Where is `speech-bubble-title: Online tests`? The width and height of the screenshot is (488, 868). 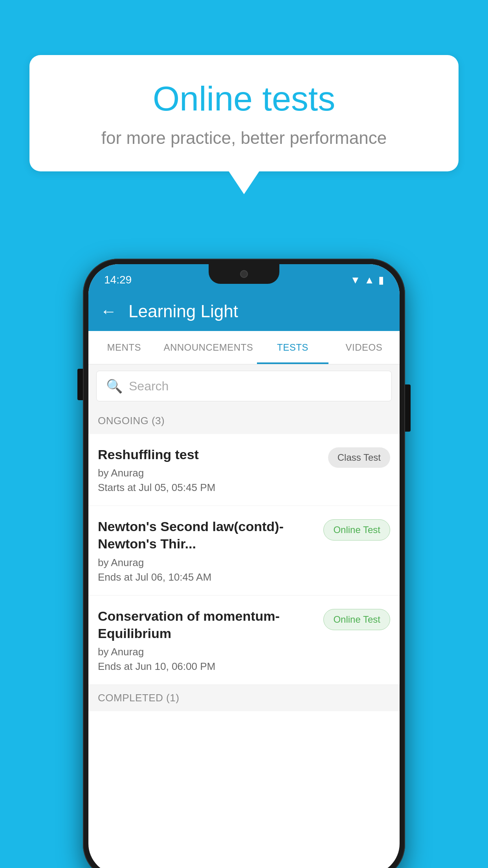 speech-bubble-title: Online tests is located at coordinates (244, 99).